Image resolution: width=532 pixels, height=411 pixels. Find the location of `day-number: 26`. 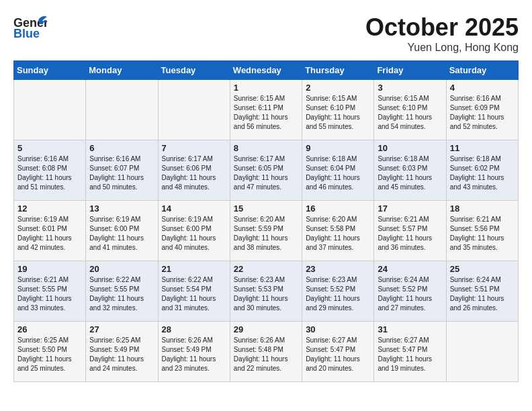

day-number: 26 is located at coordinates (50, 329).